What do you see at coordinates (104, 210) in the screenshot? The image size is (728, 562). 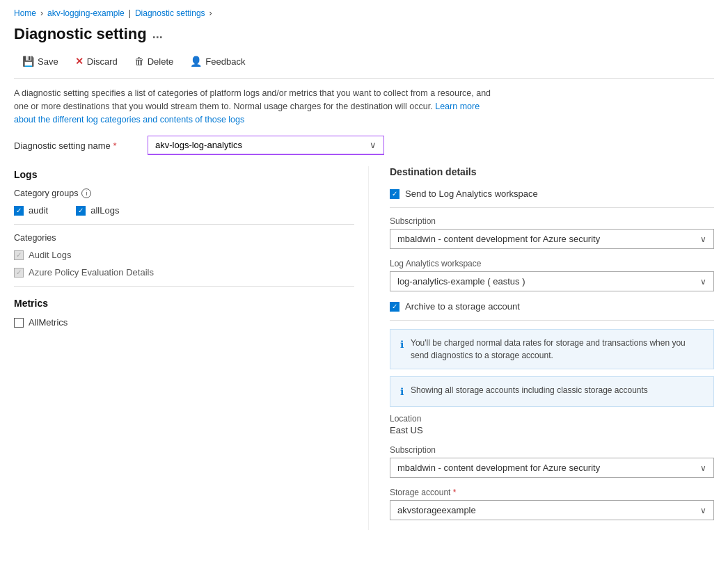 I see `alllogs-label: allLogs` at bounding box center [104, 210].